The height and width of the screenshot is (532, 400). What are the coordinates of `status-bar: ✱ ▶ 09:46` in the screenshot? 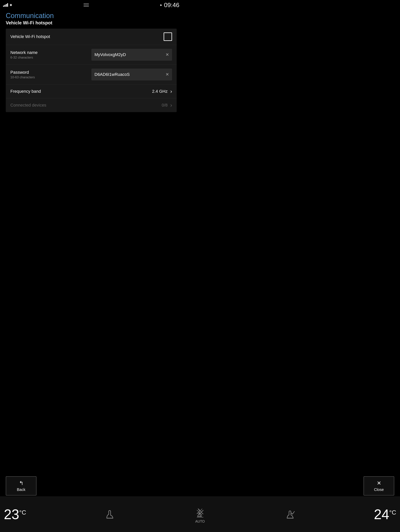 It's located at (91, 5).